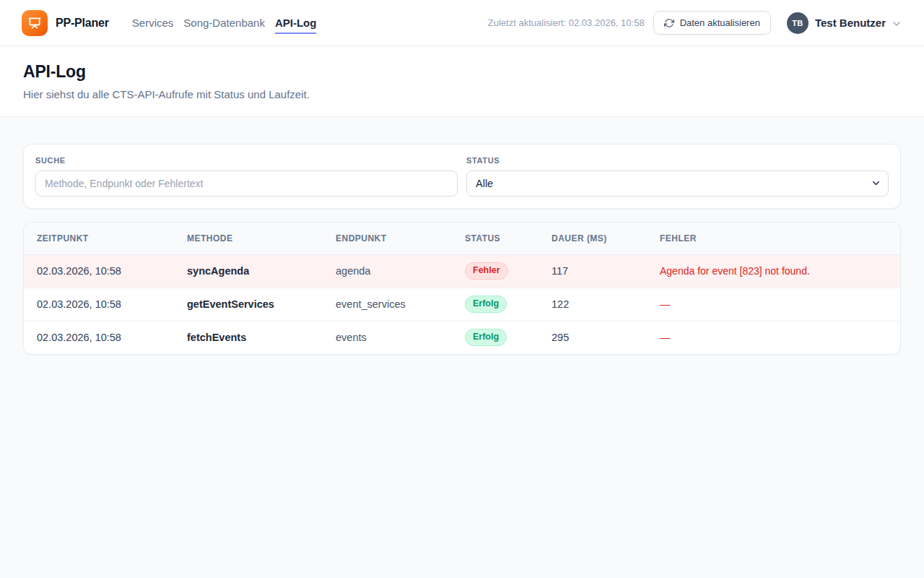 The image size is (924, 578). Describe the element at coordinates (247, 184) in the screenshot. I see `search-input` at that location.